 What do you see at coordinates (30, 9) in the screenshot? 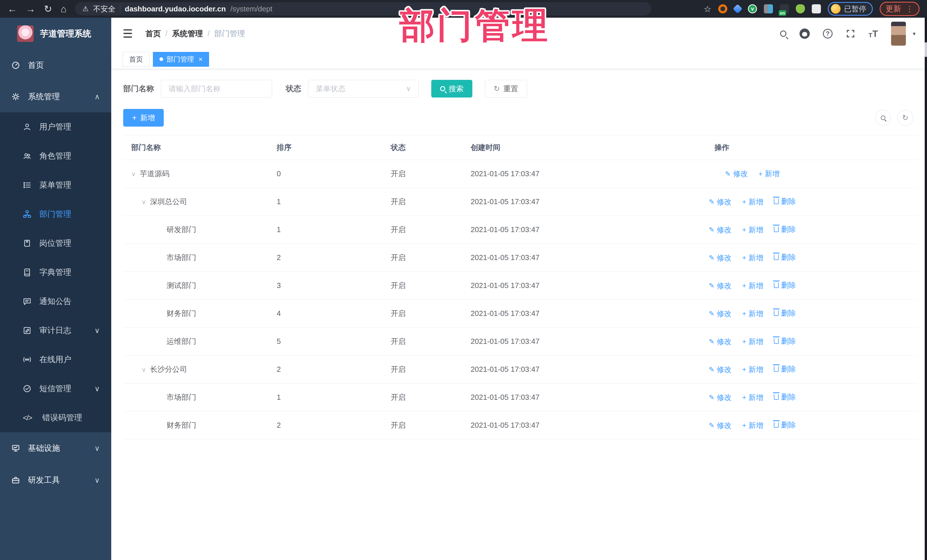
I see `forward-icon: →` at bounding box center [30, 9].